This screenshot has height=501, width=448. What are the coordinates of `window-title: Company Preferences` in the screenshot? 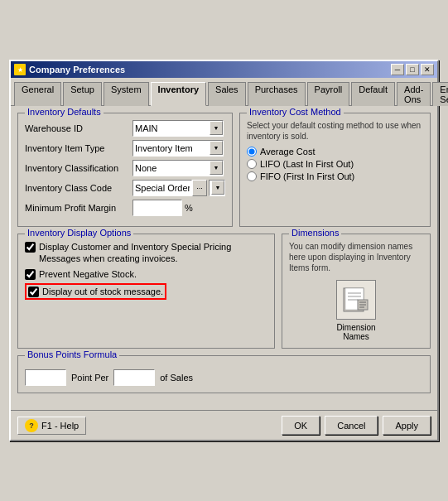 It's located at (209, 70).